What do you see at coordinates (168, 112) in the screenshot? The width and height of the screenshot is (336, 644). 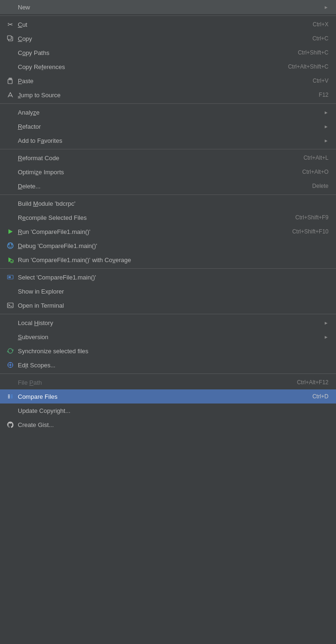 I see `menu-item-analyze: Analyze ►` at bounding box center [168, 112].